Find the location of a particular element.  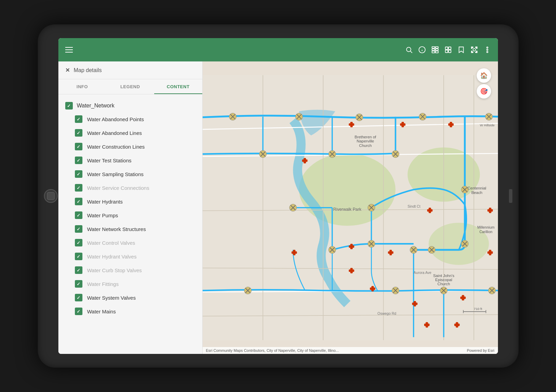

layer-label: Water Hydrant Valves is located at coordinates (112, 257).